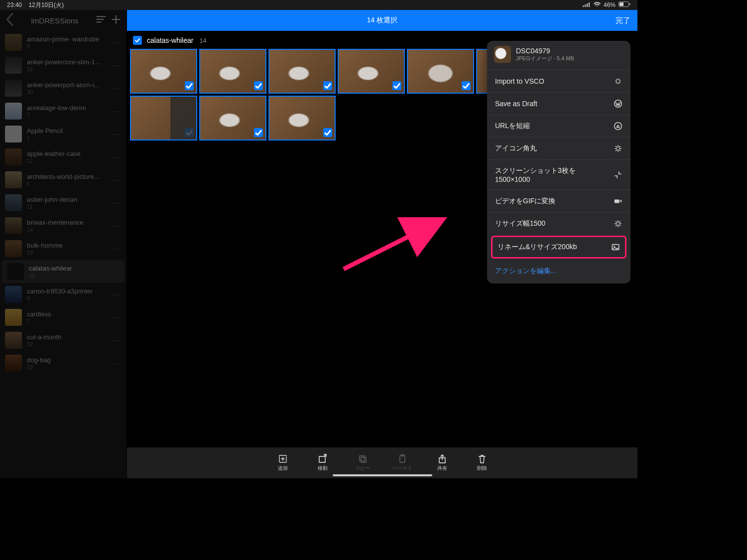 The height and width of the screenshot is (560, 747). I want to click on sheet-thumbnail, so click(502, 54).